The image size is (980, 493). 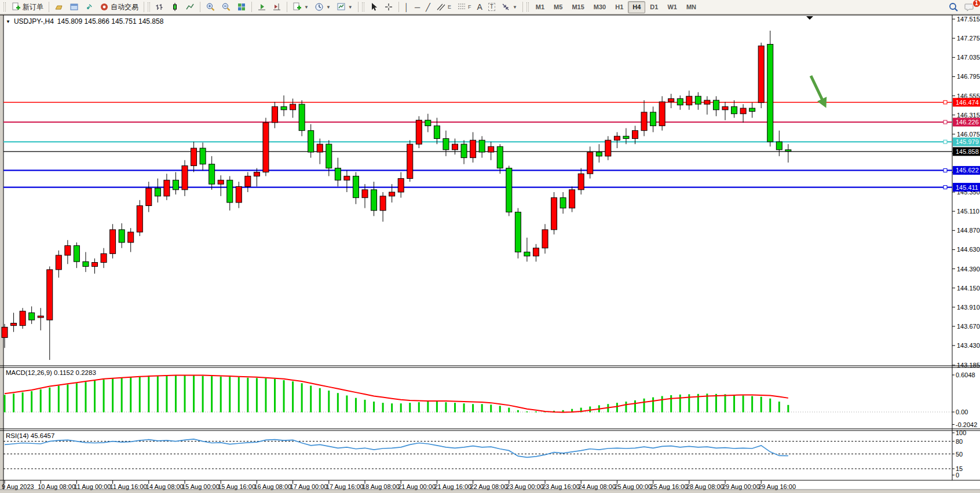 I want to click on fibonacci-icon, so click(x=462, y=7).